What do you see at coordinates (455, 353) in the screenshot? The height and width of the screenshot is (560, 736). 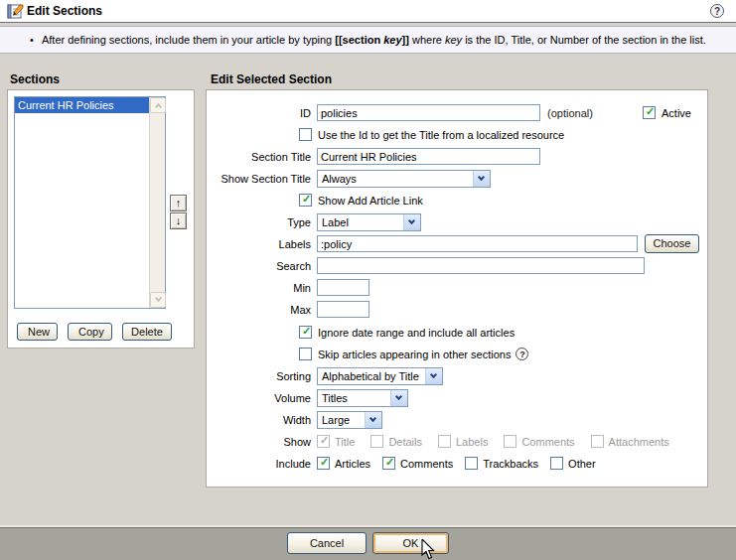 I see `skip-articles-row: ✓ Skip articles appearing in other secti…` at bounding box center [455, 353].